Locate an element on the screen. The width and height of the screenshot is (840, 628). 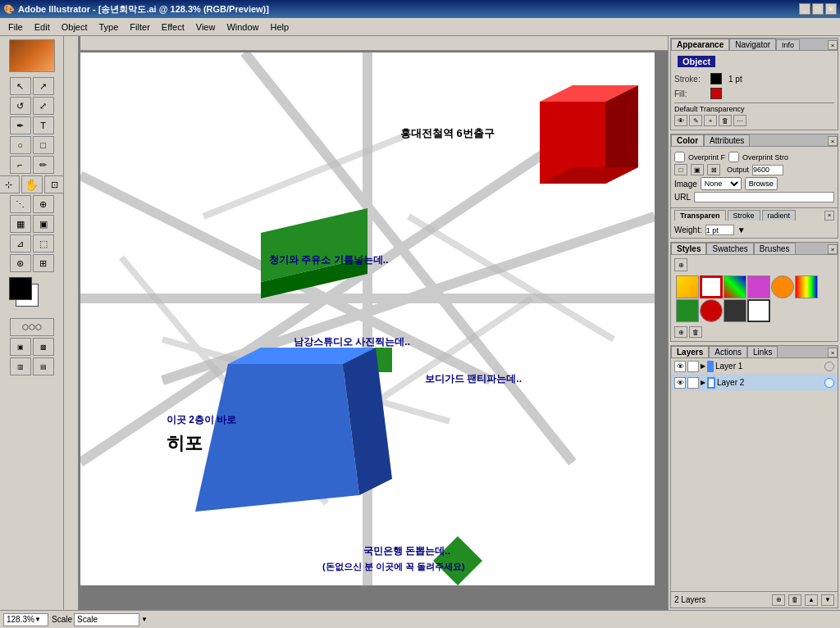
menu-type: Type is located at coordinates (109, 27).